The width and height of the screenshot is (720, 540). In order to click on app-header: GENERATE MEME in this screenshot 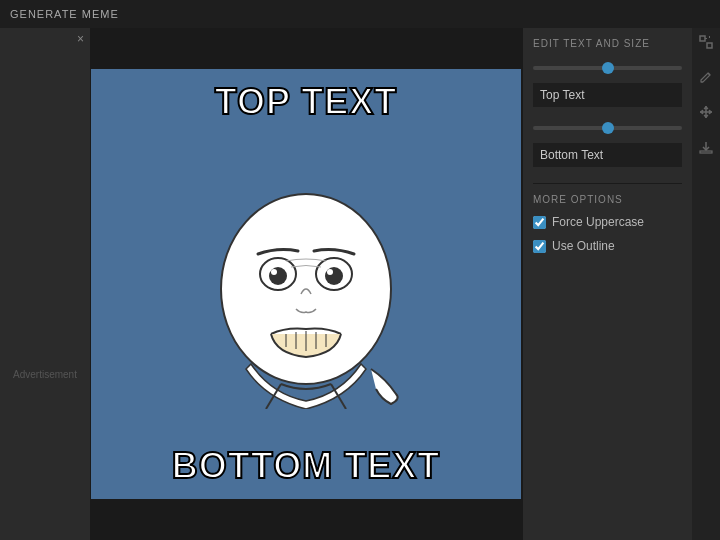, I will do `click(360, 14)`.